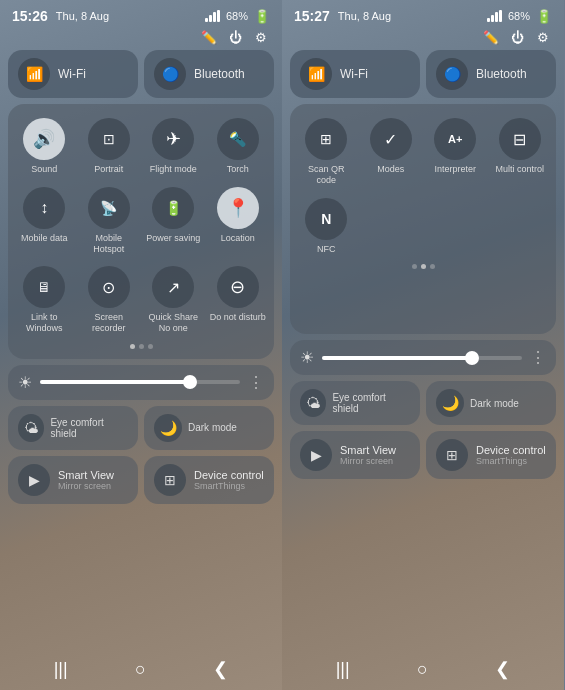 This screenshot has height=690, width=565. I want to click on tile-modes: ✓ Modes, so click(392, 152).